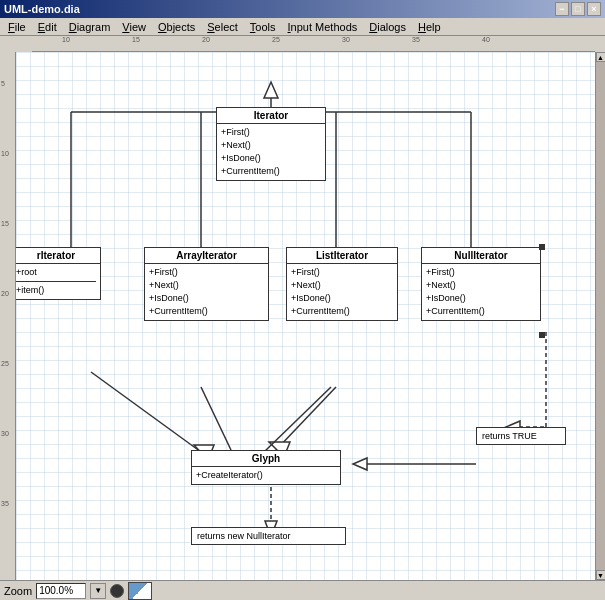  Describe the element at coordinates (481, 284) in the screenshot. I see `nulliterator-class: NullIterator +First() +Next() +IsDone() …` at that location.